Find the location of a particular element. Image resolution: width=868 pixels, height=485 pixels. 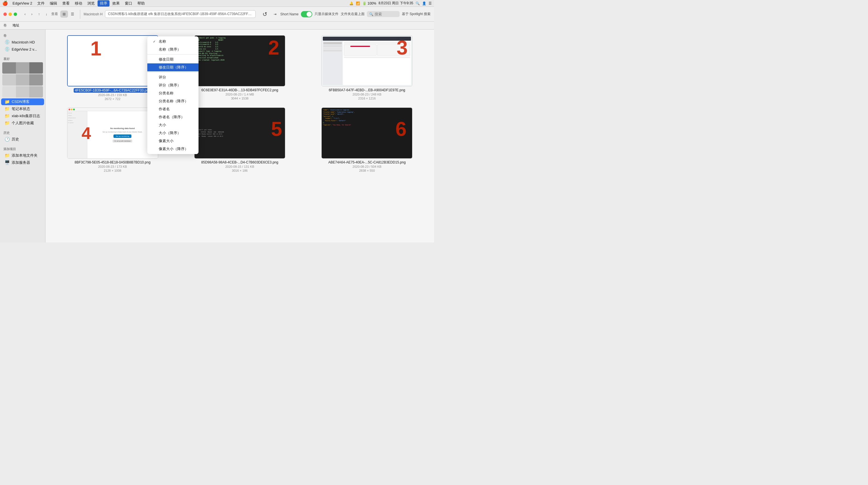

sort-name-desc-label: 名称（降序） is located at coordinates (170, 49).